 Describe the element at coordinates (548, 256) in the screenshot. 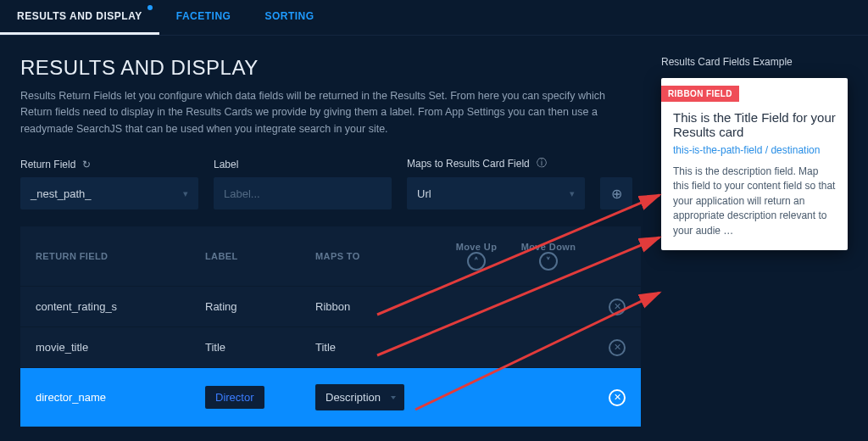

I see `th-move-down: Move Down ˅` at that location.